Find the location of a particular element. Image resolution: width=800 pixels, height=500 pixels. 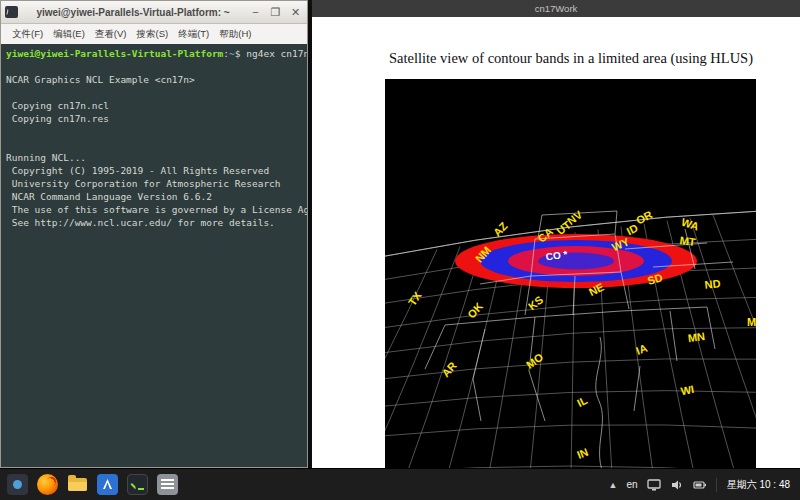

app-menu-icon is located at coordinates (18, 484).